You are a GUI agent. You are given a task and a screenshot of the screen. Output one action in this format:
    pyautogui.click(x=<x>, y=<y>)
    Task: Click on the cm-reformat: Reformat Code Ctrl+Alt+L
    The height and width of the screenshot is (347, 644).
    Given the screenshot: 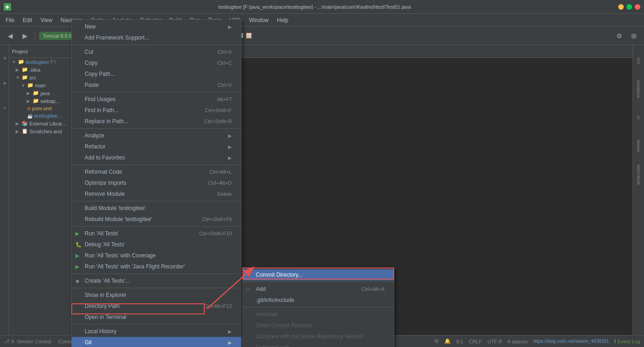 What is the action you would take?
    pyautogui.click(x=156, y=172)
    